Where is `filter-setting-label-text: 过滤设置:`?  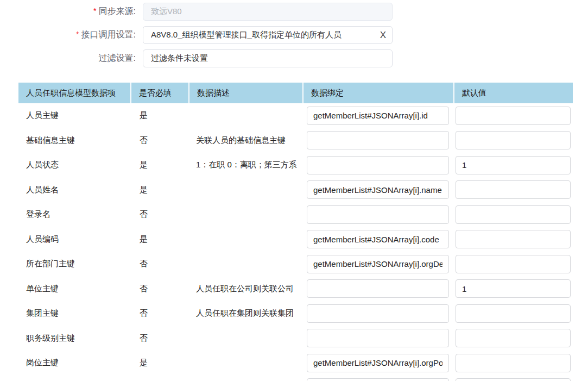 filter-setting-label-text: 过滤设置: is located at coordinates (117, 58).